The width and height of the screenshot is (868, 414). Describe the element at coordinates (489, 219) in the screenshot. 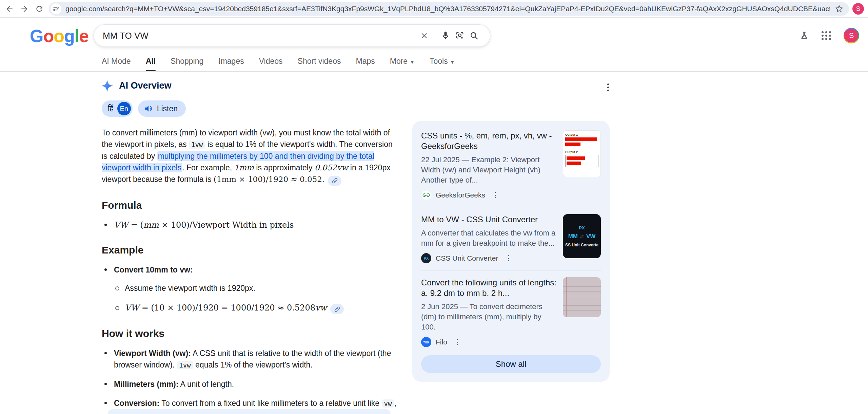

I see `source-card-title: MM to VW - CSS Unit Converter` at that location.